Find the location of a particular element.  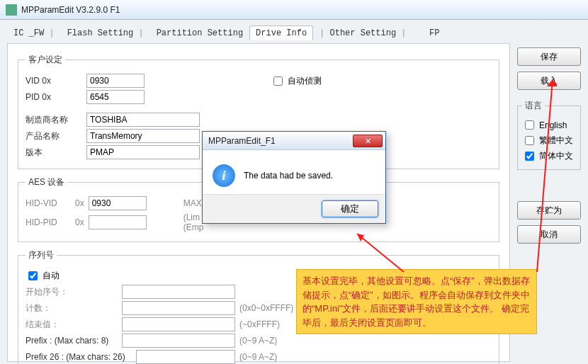

serial-count-label: 计数： is located at coordinates (72, 309).